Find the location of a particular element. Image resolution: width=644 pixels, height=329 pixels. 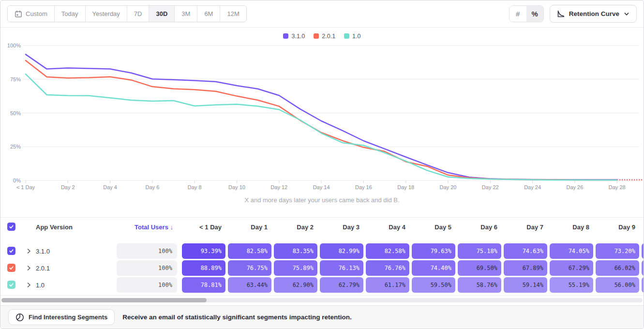

date-range-3m: 3M is located at coordinates (186, 14).